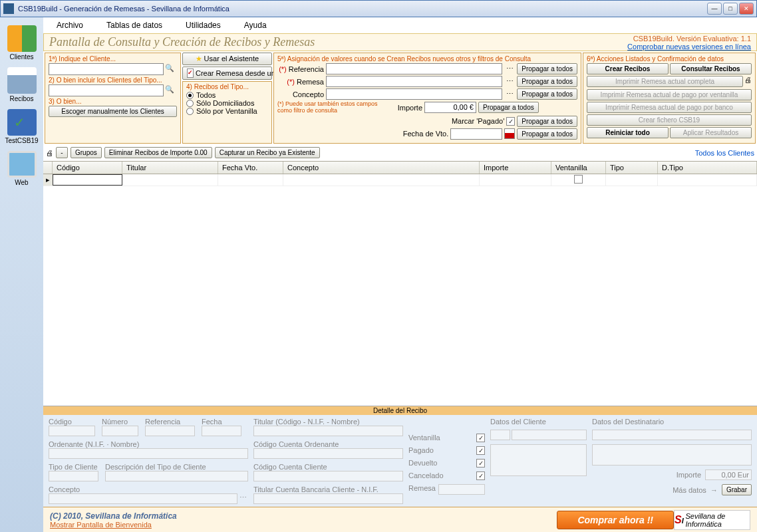 Image resolution: width=757 pixels, height=532 pixels. I want to click on menu-tablas: Tablas de datos, so click(134, 25).